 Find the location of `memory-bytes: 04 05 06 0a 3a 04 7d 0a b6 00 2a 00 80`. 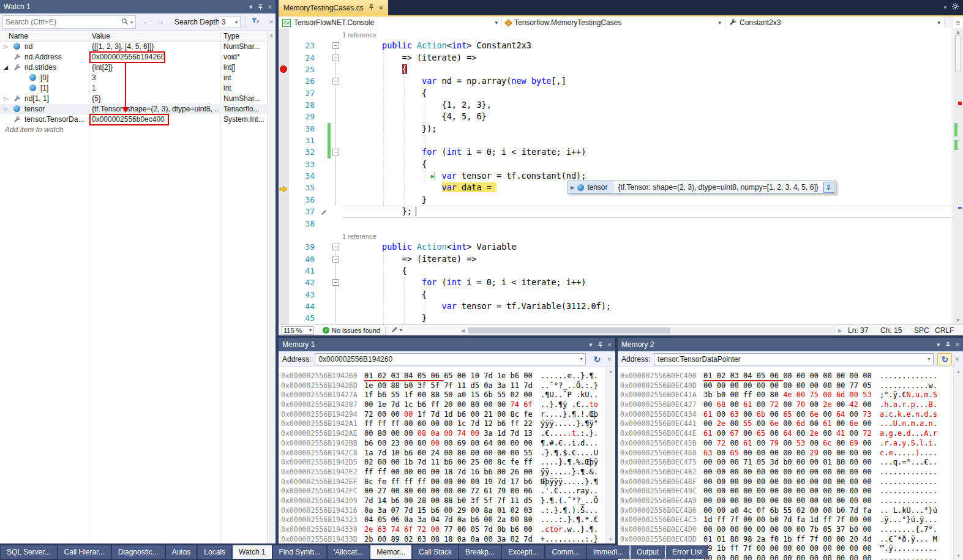

memory-bytes: 04 05 06 0a 3a 04 7d 0a b6 00 2a 00 80 is located at coordinates (448, 520).